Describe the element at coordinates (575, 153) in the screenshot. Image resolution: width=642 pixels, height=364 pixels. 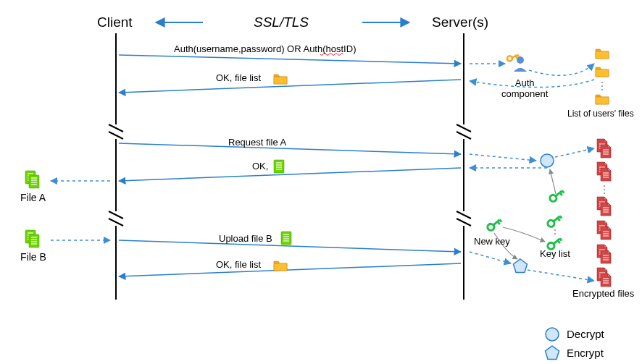
I see `link-decrypt-file` at that location.